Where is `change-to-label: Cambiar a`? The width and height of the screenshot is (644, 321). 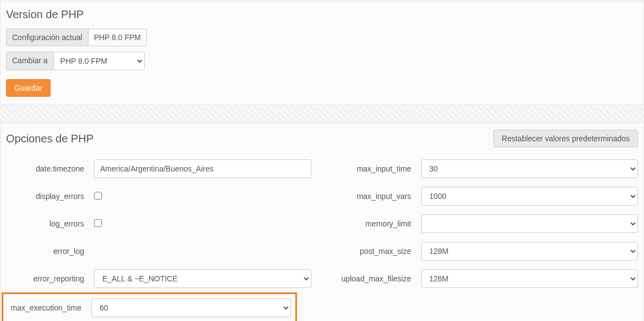
change-to-label: Cambiar a is located at coordinates (30, 61).